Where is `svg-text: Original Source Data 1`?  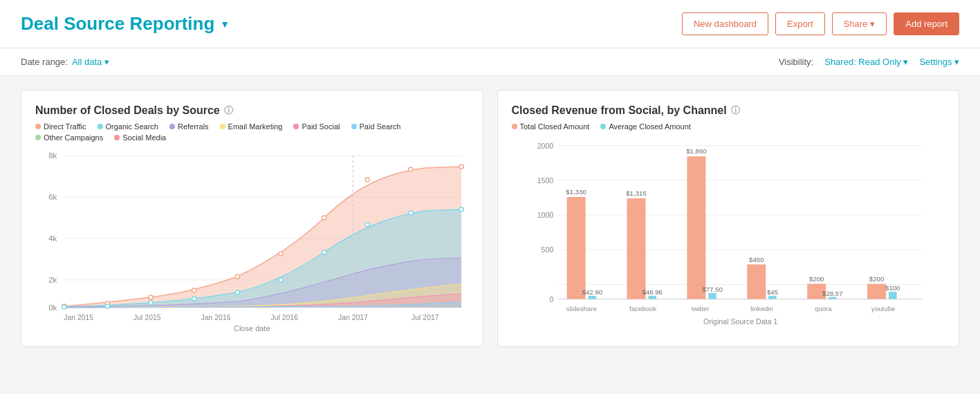 svg-text: Original Source Data 1 is located at coordinates (740, 321).